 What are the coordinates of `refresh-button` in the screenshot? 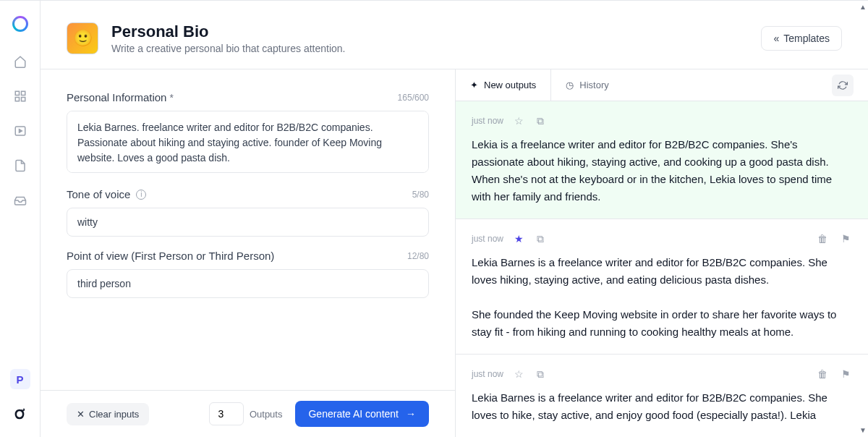 It's located at (843, 85).